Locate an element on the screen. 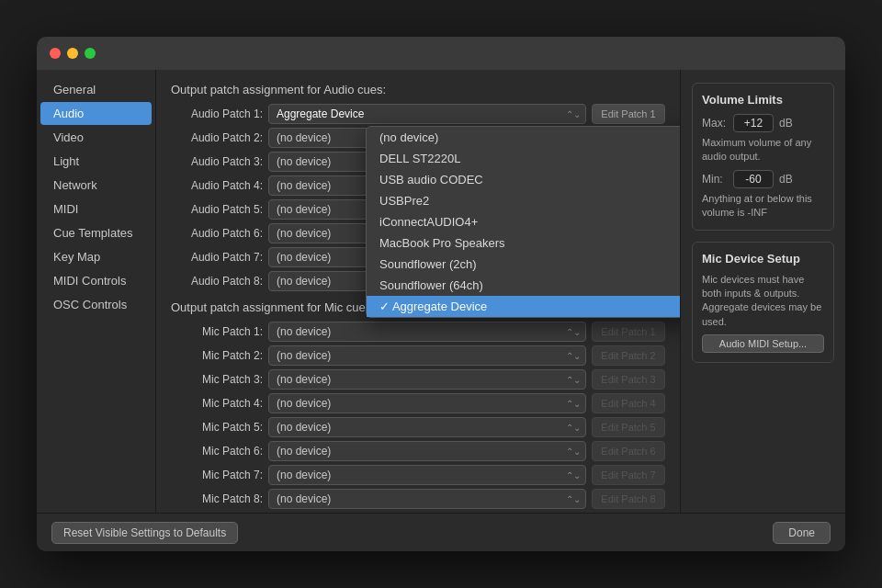 This screenshot has height=588, width=882. audio-patch-8-label: Audio Patch 8: is located at coordinates (217, 281).